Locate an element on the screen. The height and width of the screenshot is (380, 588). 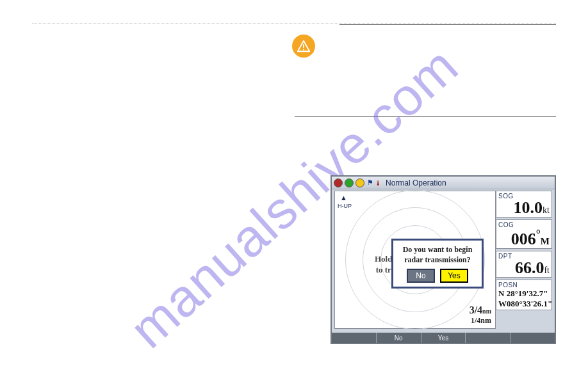
confirm-dialog: Do you want to begin radar transmission?… is located at coordinates (437, 264).